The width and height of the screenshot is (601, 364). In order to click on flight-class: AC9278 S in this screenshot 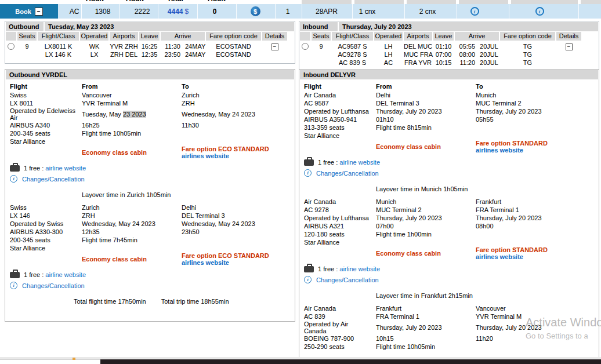, I will do `click(353, 54)`.